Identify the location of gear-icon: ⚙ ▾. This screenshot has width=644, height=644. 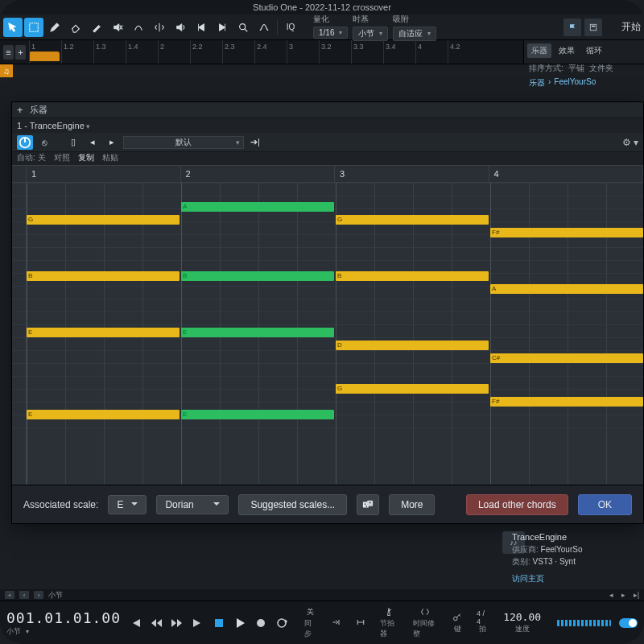
(630, 142).